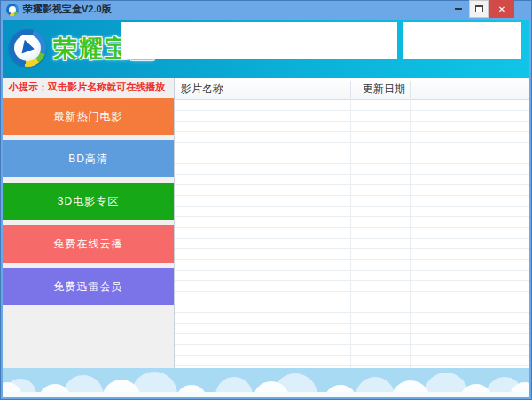 The height and width of the screenshot is (400, 532). I want to click on column-header-update-date: 更新日期, so click(384, 89).